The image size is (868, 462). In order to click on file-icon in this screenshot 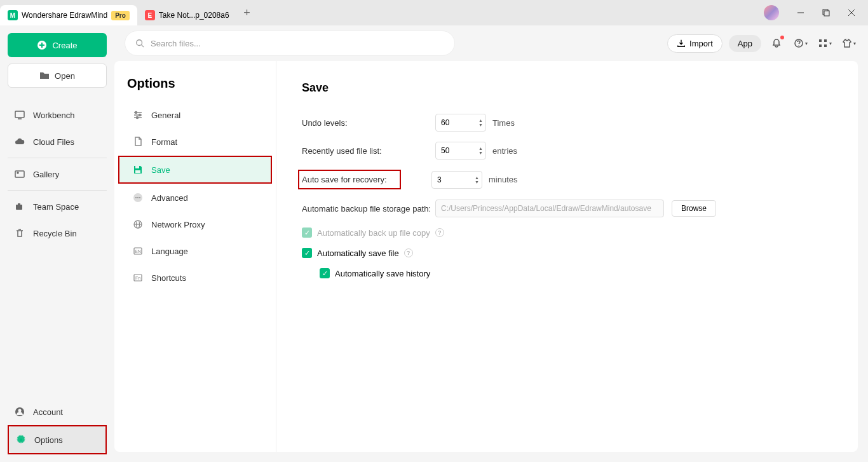, I will do `click(138, 142)`.